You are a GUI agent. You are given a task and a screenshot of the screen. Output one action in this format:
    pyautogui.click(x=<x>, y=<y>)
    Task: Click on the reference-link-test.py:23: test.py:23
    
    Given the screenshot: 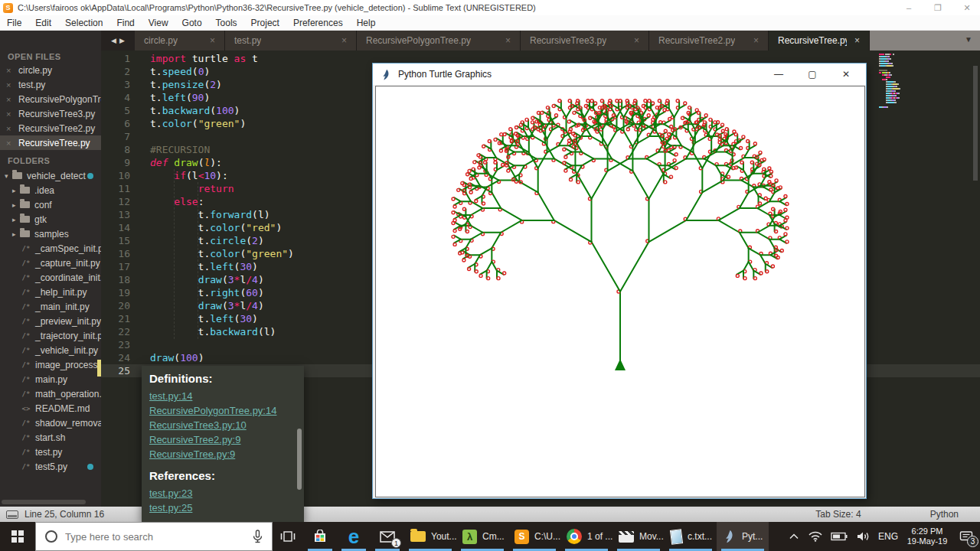 What is the action you would take?
    pyautogui.click(x=227, y=493)
    